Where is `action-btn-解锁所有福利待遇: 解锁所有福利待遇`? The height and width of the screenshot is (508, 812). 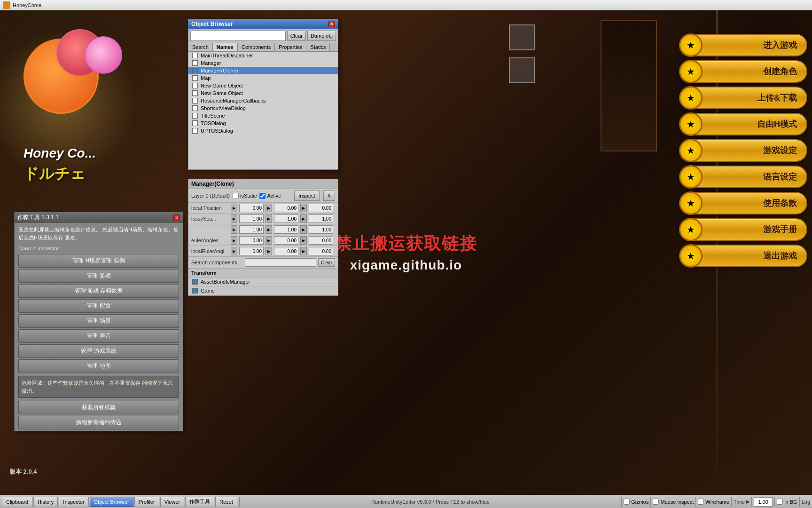 action-btn-解锁所有福利待遇: 解锁所有福利待遇 is located at coordinates (99, 422).